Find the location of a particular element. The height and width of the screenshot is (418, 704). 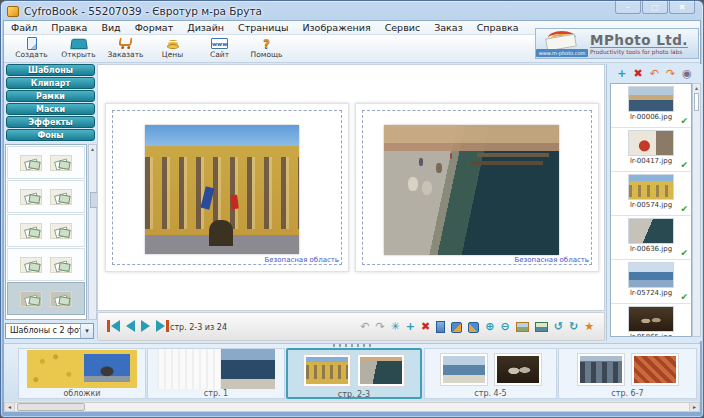

right-page-photo is located at coordinates (472, 190).